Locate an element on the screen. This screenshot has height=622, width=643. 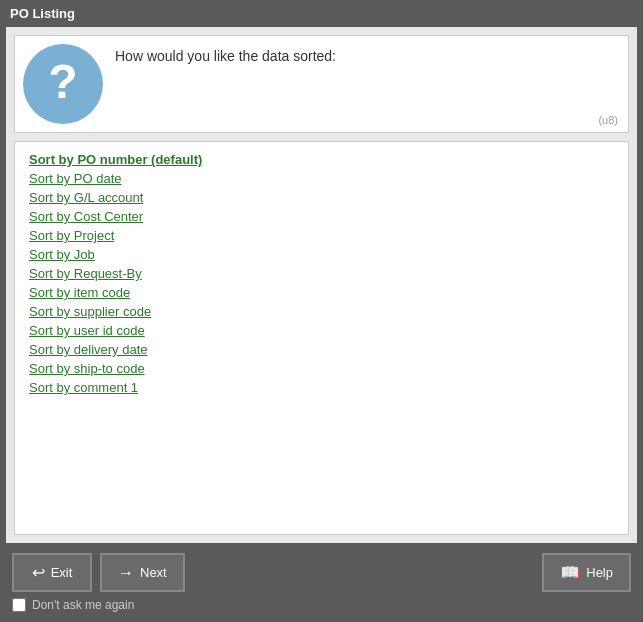
help-button: 📖 Help is located at coordinates (586, 572).